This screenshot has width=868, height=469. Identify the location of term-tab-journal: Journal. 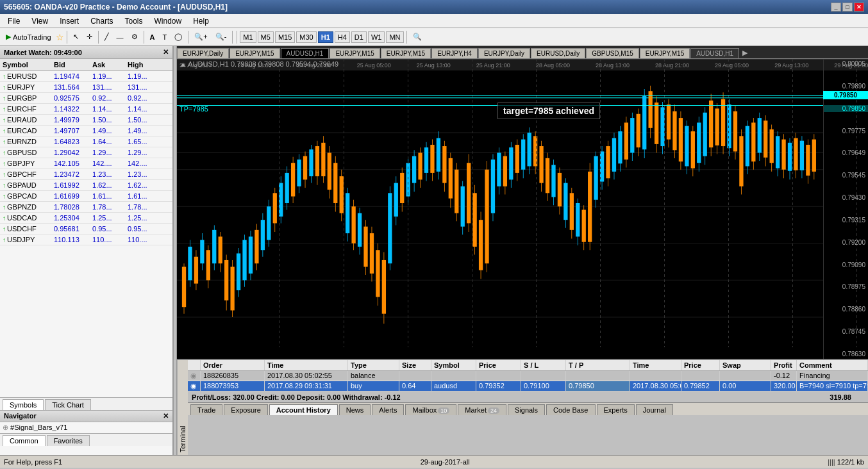
(655, 410).